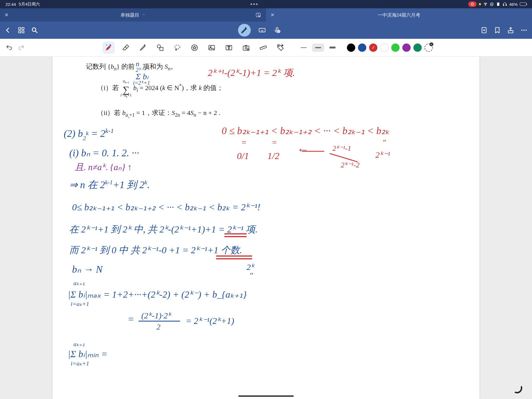 This screenshot has height=399, width=532. Describe the element at coordinates (254, 4) in the screenshot. I see `multitask-dots` at that location.